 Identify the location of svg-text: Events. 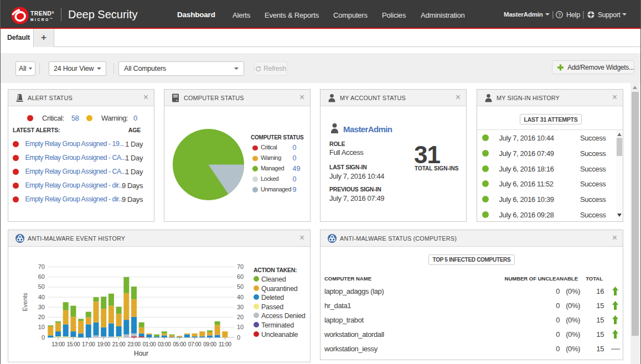
(25, 302).